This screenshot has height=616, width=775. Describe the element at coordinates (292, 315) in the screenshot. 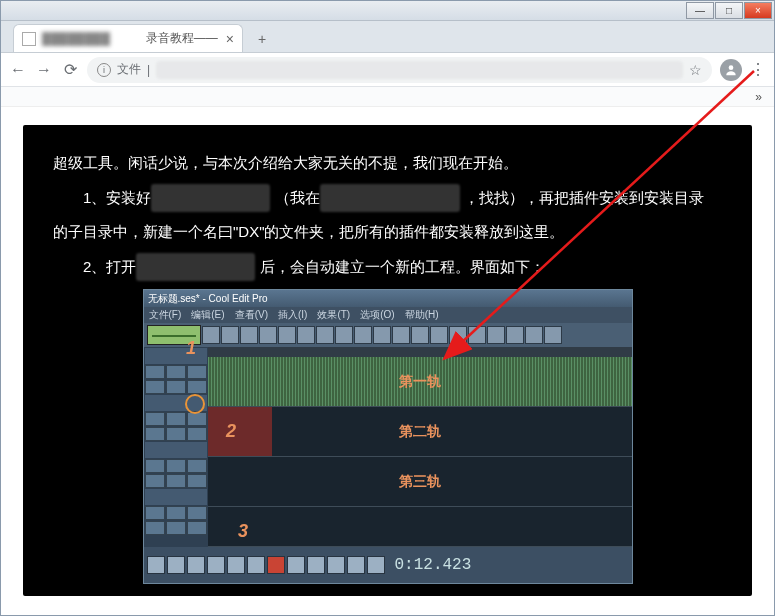

I see `menu-insert: 插入(I)` at that location.